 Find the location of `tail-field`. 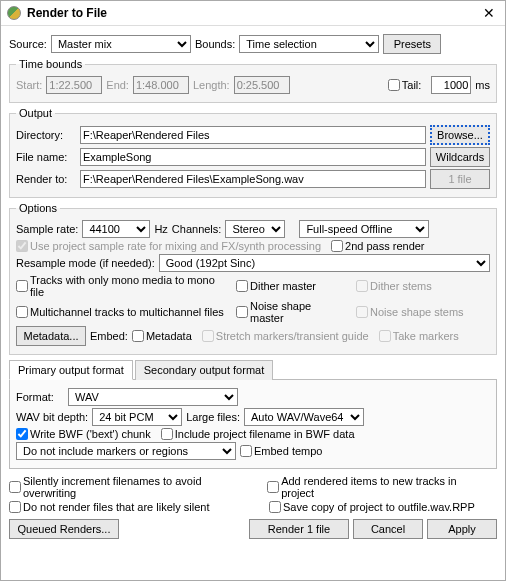

tail-field is located at coordinates (451, 85).